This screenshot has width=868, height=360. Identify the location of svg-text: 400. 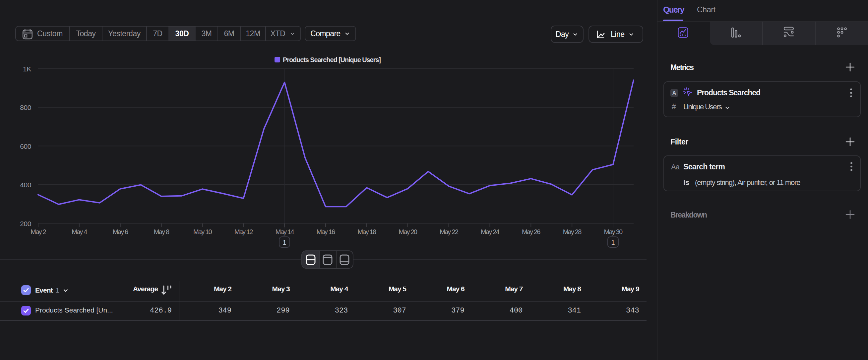
(26, 185).